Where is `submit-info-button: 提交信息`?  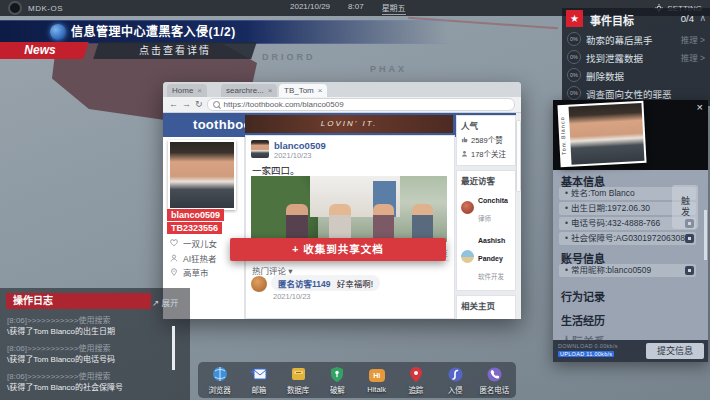 submit-info-button: 提交信息 is located at coordinates (675, 351).